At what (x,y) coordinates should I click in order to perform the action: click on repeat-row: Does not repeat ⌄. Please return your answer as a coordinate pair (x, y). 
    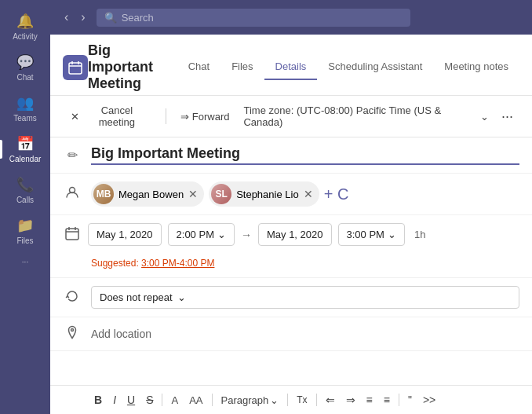
    Looking at the image, I should click on (291, 298).